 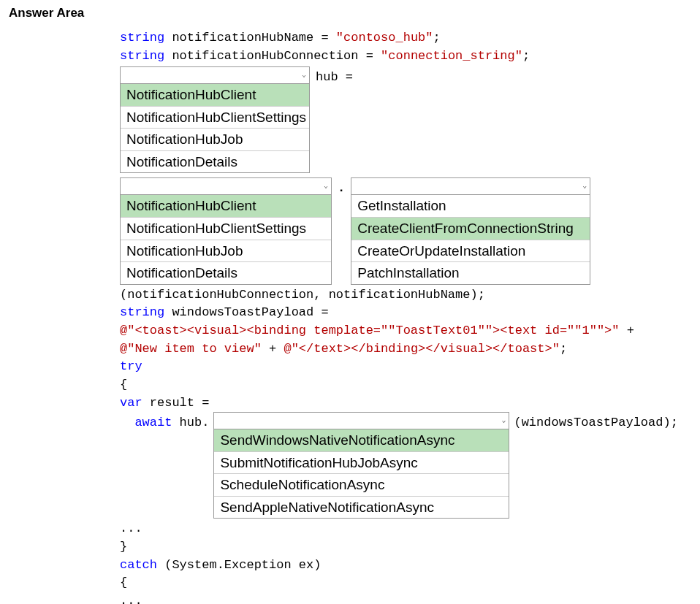 What do you see at coordinates (471, 229) in the screenshot?
I see `dropdown-option: CreateClientFromConnectionString` at bounding box center [471, 229].